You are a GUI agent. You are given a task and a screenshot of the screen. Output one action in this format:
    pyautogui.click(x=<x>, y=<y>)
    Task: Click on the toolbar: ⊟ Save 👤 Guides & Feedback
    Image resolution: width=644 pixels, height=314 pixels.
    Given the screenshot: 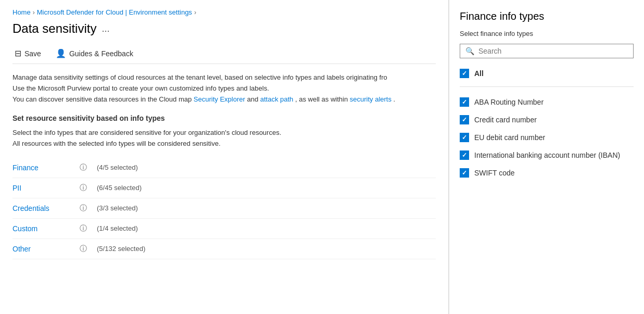 What is the action you would take?
    pyautogui.click(x=224, y=54)
    